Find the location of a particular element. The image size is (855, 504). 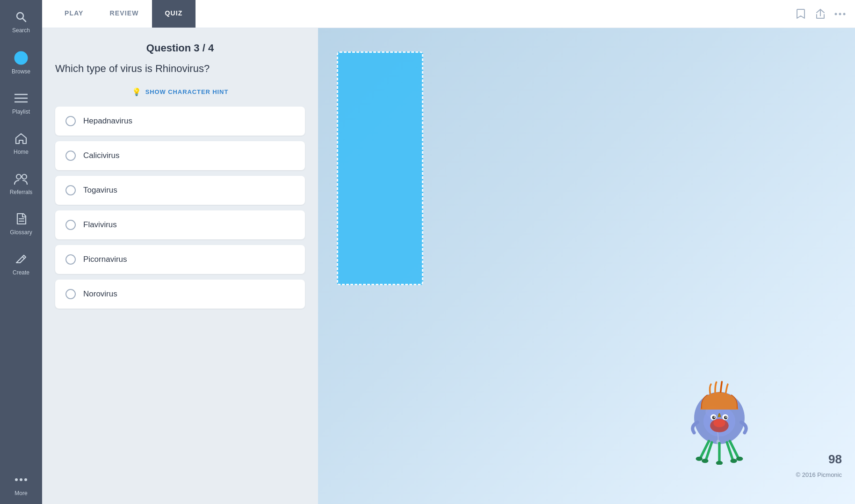

search-label: Search is located at coordinates (21, 30).